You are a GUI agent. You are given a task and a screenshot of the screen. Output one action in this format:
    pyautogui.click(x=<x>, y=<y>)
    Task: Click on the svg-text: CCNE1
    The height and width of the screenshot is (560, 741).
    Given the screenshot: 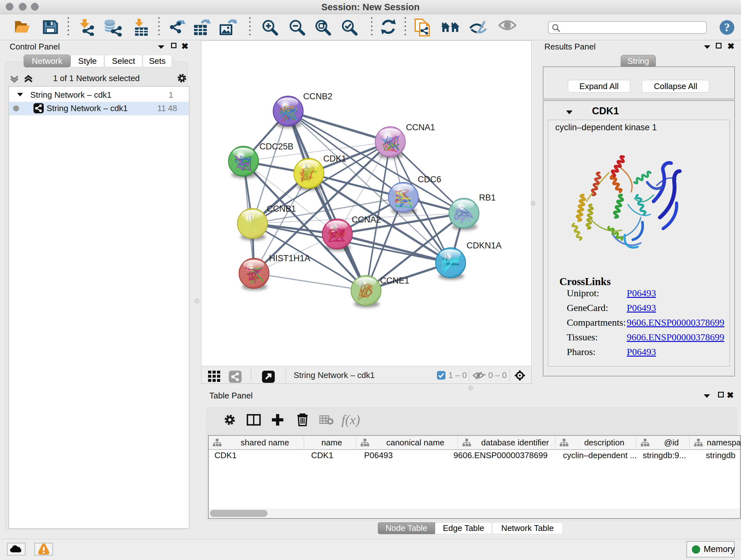 What is the action you would take?
    pyautogui.click(x=395, y=281)
    